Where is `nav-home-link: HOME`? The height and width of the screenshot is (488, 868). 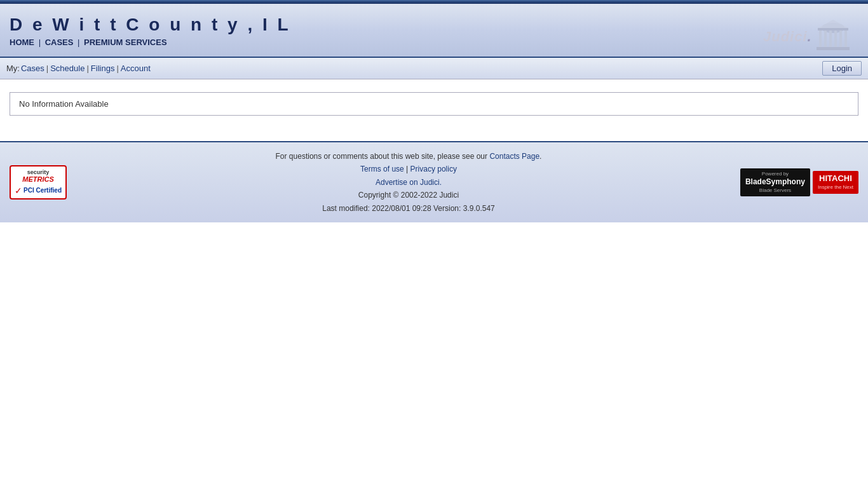 nav-home-link: HOME is located at coordinates (22, 42).